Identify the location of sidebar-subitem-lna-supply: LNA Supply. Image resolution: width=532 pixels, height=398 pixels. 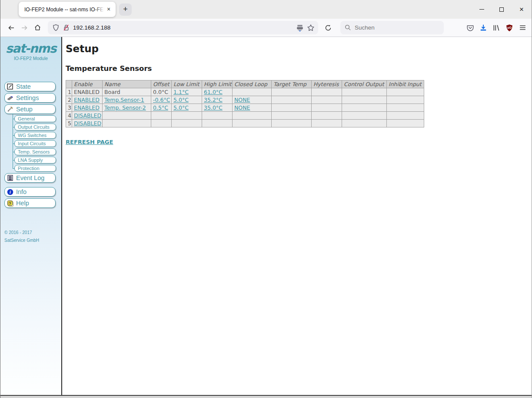
(35, 160).